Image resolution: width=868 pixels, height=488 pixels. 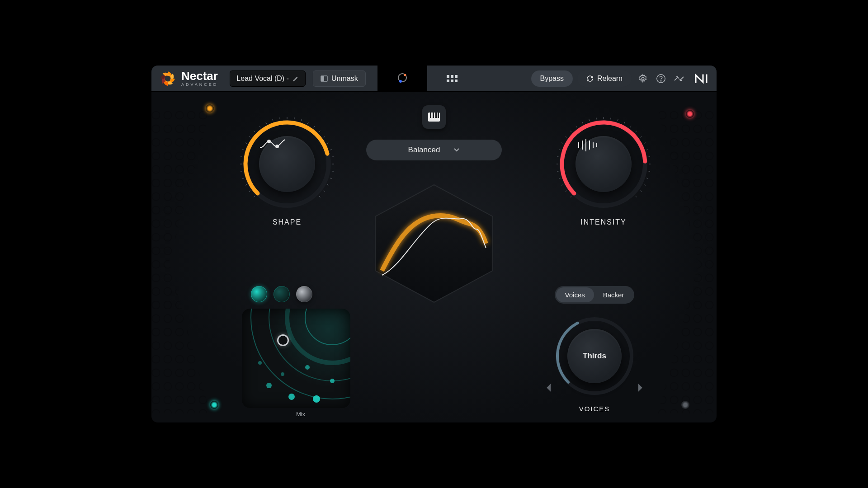 What do you see at coordinates (604, 164) in the screenshot?
I see `intensity-knob` at bounding box center [604, 164].